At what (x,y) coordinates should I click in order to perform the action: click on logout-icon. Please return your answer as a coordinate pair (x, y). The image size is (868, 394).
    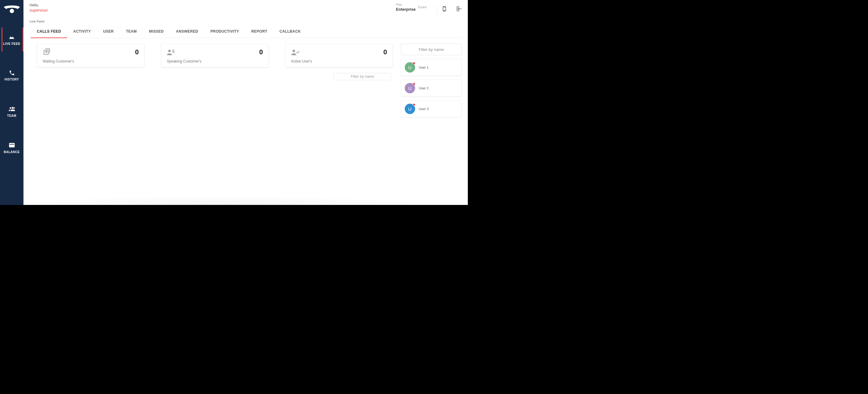
    Looking at the image, I should click on (459, 9).